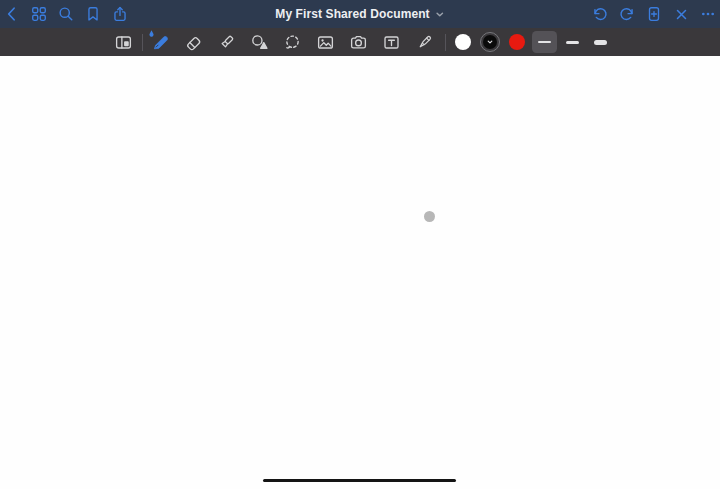 This screenshot has height=489, width=720. I want to click on bookmark-icon, so click(93, 14).